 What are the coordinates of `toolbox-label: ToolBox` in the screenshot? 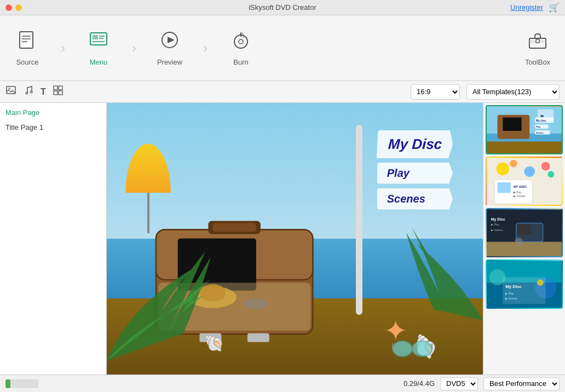 It's located at (538, 62).